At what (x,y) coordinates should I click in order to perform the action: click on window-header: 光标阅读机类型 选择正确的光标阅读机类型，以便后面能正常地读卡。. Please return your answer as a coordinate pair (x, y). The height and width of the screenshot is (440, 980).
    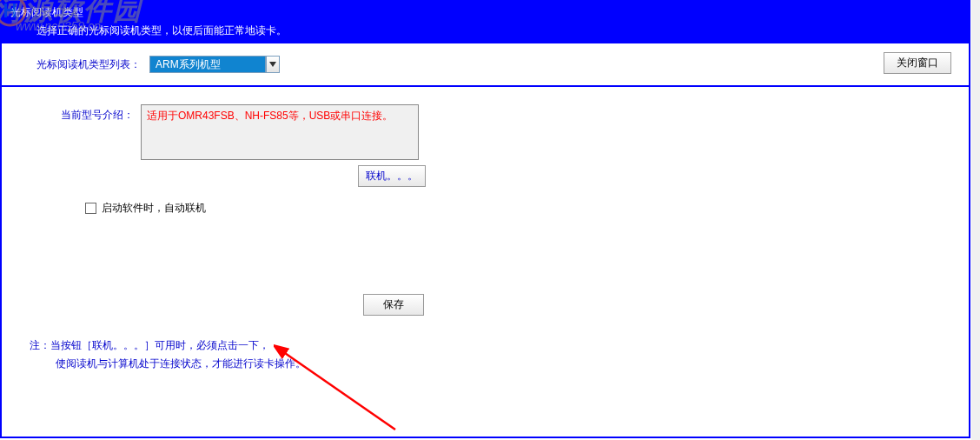
    Looking at the image, I should click on (485, 23).